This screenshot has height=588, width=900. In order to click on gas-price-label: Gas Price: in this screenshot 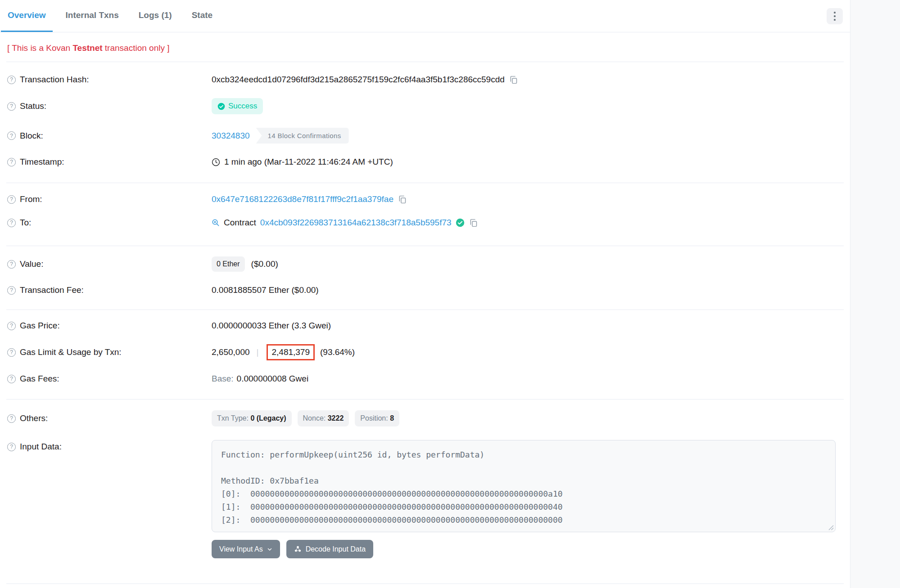, I will do `click(40, 326)`.